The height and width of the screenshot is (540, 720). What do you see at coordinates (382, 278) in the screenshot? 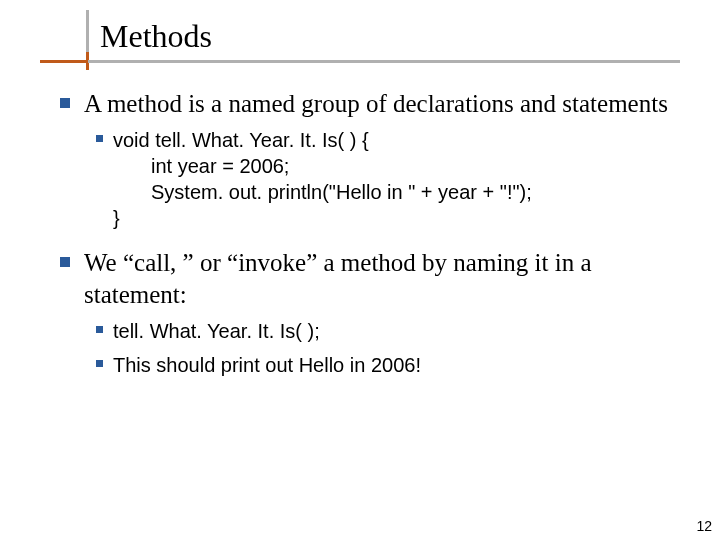
I see `bullet2-text: We “call, ” or “invoke” a method by nami…` at bounding box center [382, 278].